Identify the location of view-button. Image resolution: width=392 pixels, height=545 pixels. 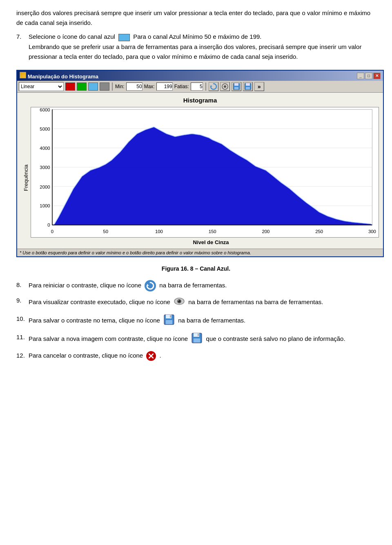
(225, 87).